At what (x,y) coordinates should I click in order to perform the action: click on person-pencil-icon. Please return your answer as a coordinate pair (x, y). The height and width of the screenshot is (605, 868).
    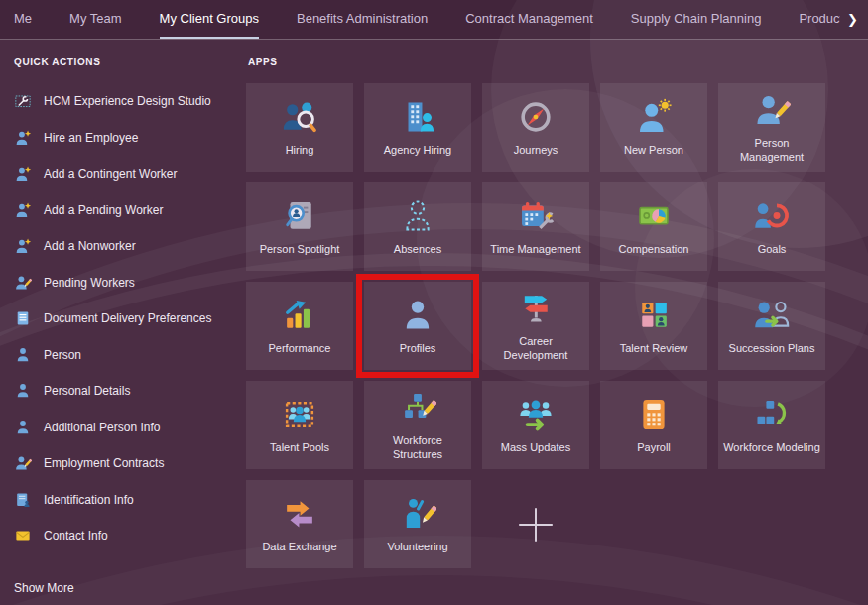
    Looking at the image, I should click on (23, 283).